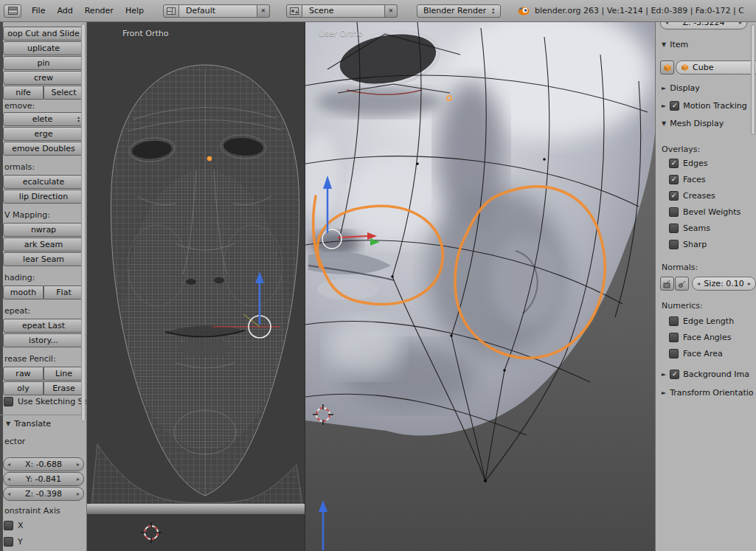 This screenshot has width=756, height=551. What do you see at coordinates (171, 11) in the screenshot?
I see `screen-layout-icon` at bounding box center [171, 11].